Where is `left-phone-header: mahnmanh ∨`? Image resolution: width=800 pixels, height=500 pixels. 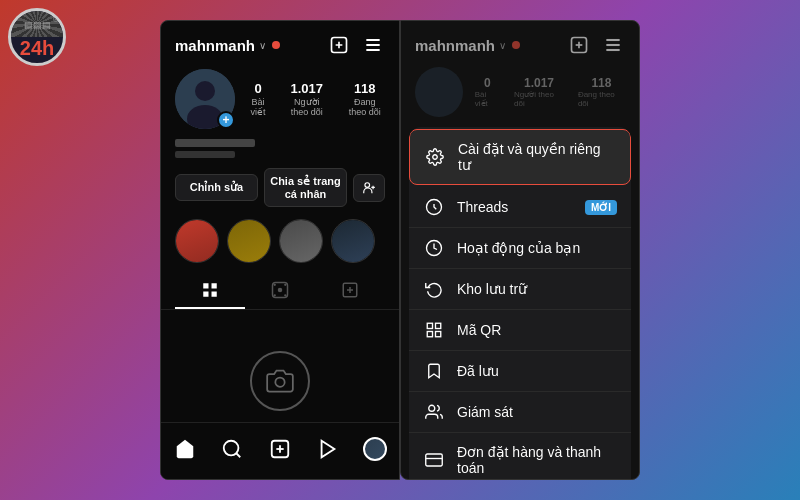
left-phone-header: mahnmanh ∨ is located at coordinates (280, 43).